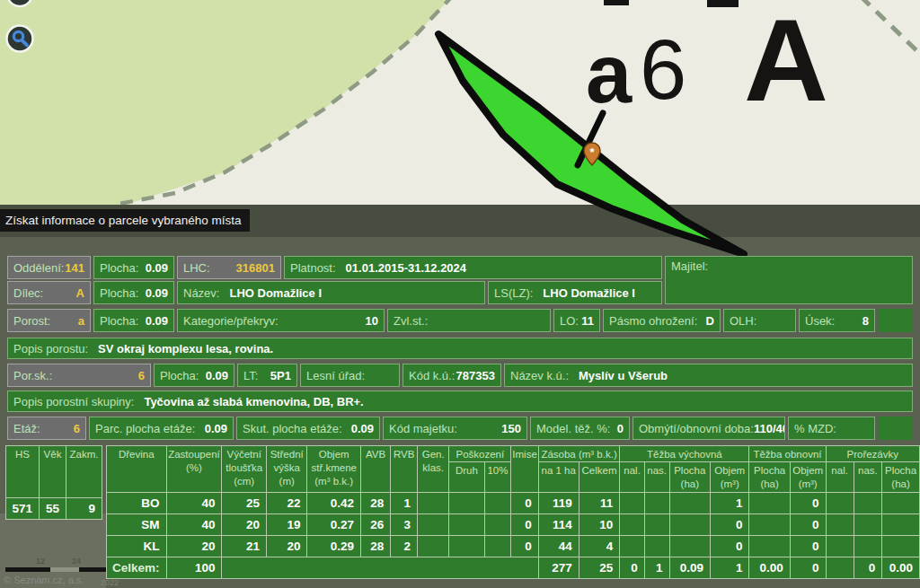 This screenshot has width=920, height=588. What do you see at coordinates (708, 375) in the screenshot?
I see `info-cell-nazev-ku: Název k.ú.:Myslív u Všerub` at bounding box center [708, 375].